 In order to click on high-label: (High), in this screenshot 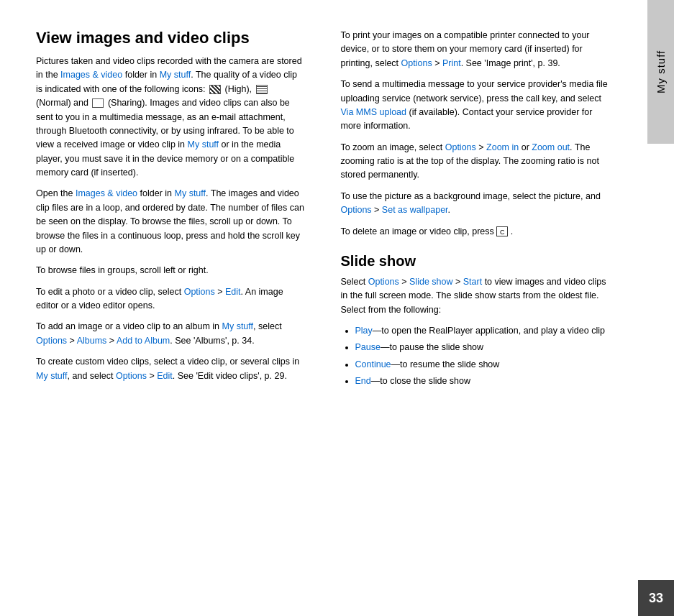, I will do `click(240, 89)`.